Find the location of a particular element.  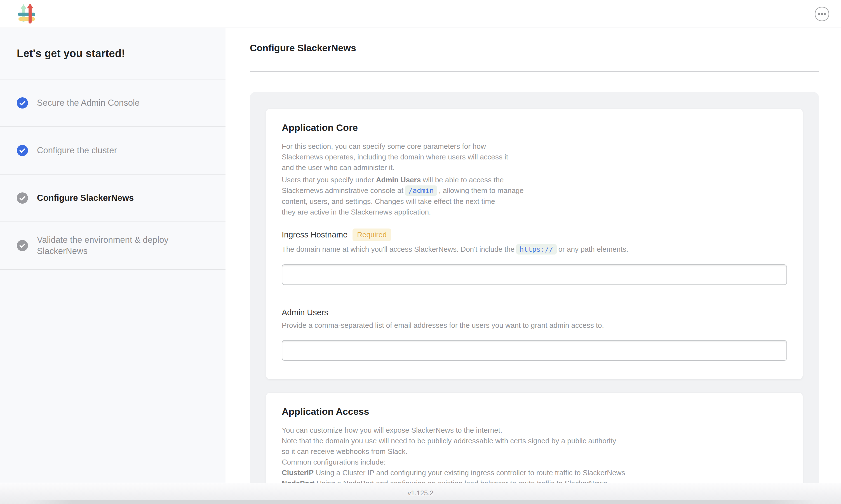

card-title: Application Core is located at coordinates (534, 128).